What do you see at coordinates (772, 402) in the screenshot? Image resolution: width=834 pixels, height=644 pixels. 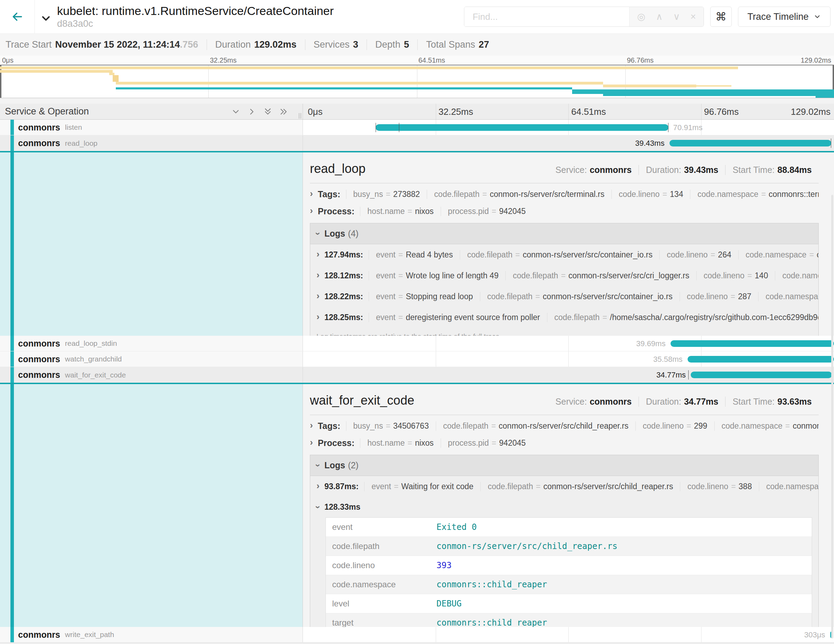 I see `detail-start-time: Start Time:93.63ms` at bounding box center [772, 402].